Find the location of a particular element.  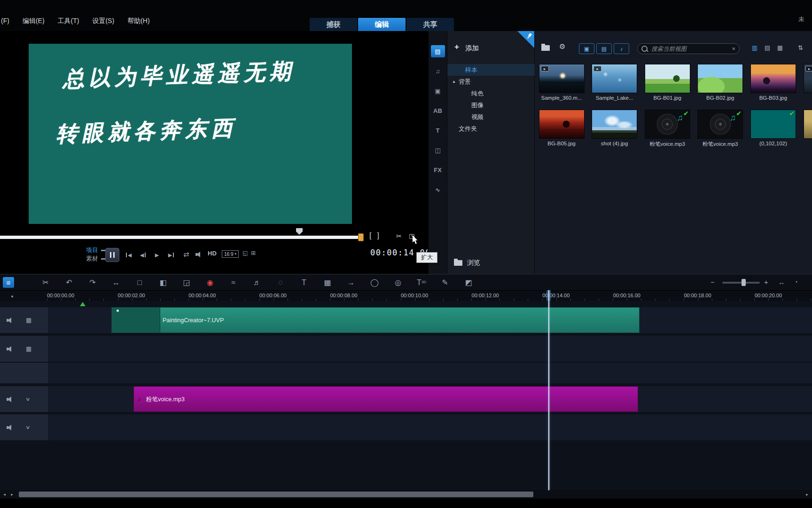

transition-icon: AB is located at coordinates (438, 111).